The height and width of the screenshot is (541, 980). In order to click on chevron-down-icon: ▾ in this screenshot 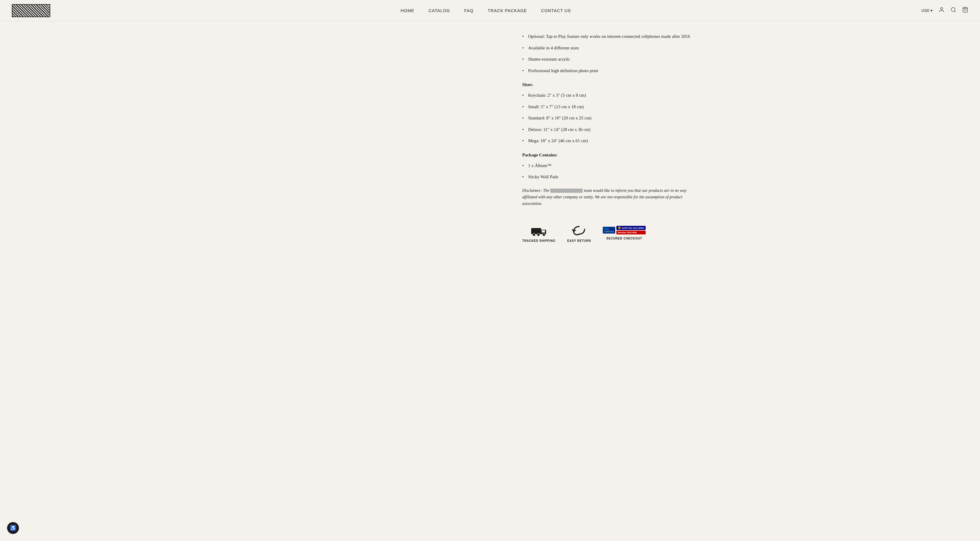, I will do `click(932, 11)`.